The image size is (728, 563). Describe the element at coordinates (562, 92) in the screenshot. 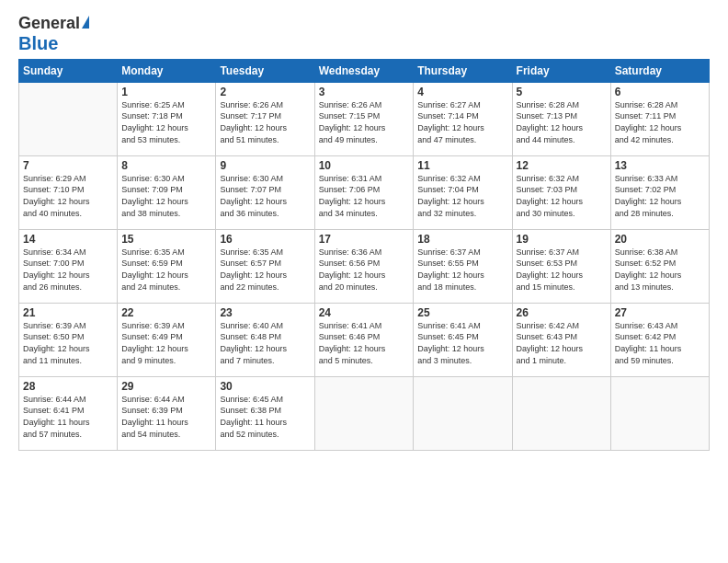

I see `day-number: 5` at that location.